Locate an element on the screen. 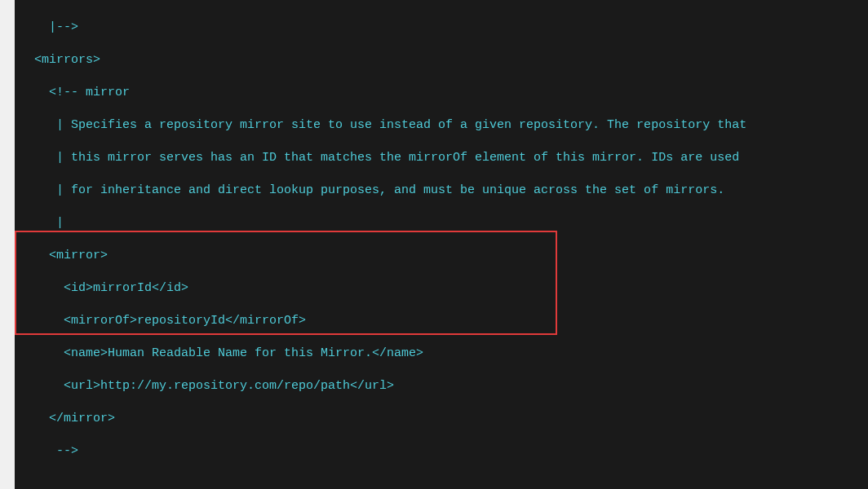 This screenshot has height=489, width=868. code-line: | for inheritance and direct lookup purp… is located at coordinates (444, 191).